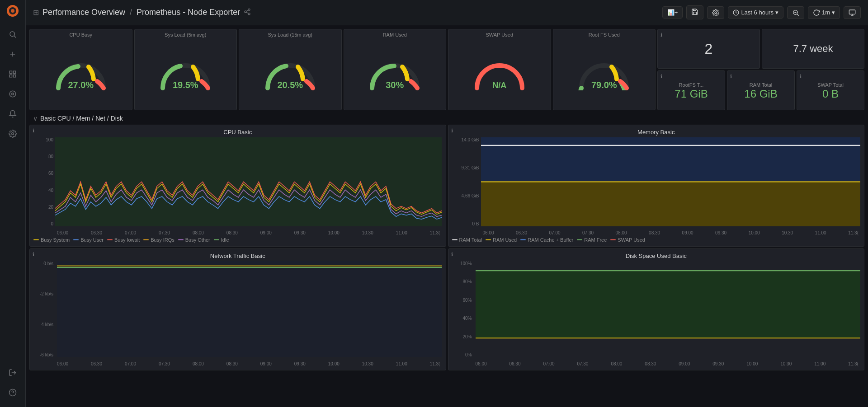  Describe the element at coordinates (452, 255) in the screenshot. I see `disk-chart-info-icon: ℹ` at that location.